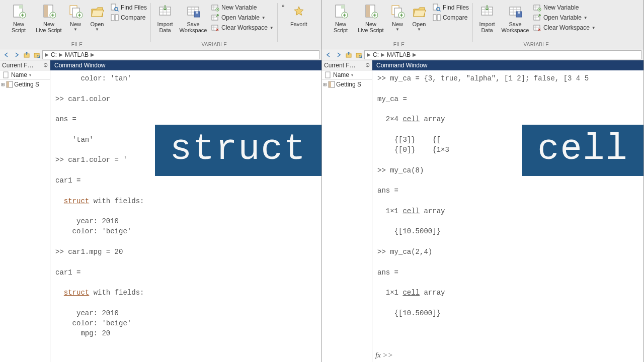 This screenshot has height=362, width=644. I want to click on open-variable-button: Open Variable ▼, so click(243, 18).